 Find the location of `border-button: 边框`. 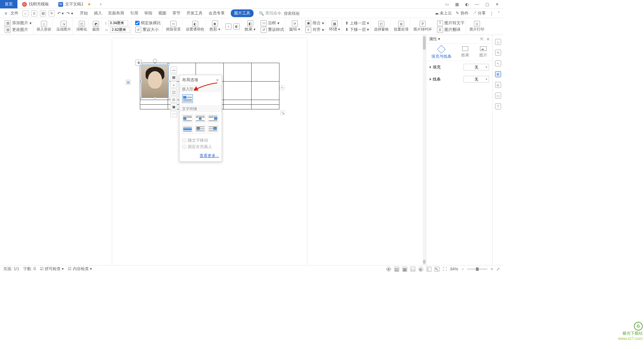

border-button: 边框 is located at coordinates (272, 23).